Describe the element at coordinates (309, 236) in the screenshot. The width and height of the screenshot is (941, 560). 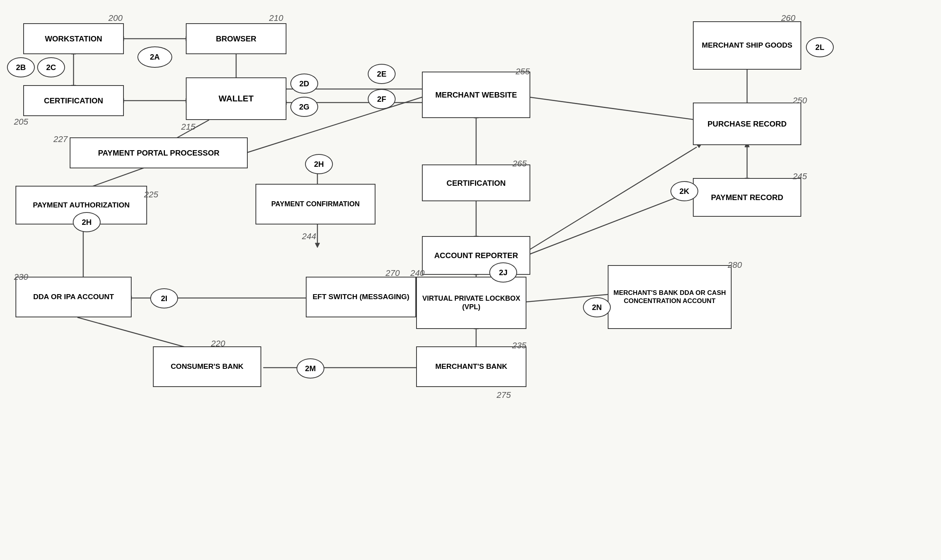
I see `ref-244: 244` at that location.